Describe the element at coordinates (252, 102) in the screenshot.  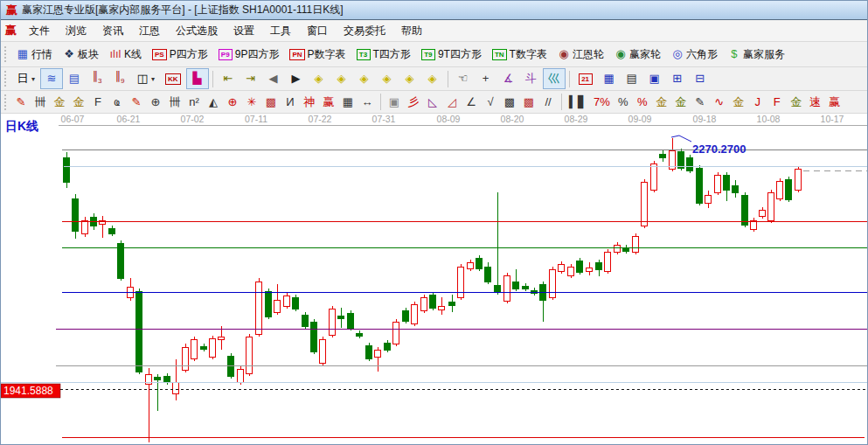
I see `star-burst-icon: ✳` at that location.